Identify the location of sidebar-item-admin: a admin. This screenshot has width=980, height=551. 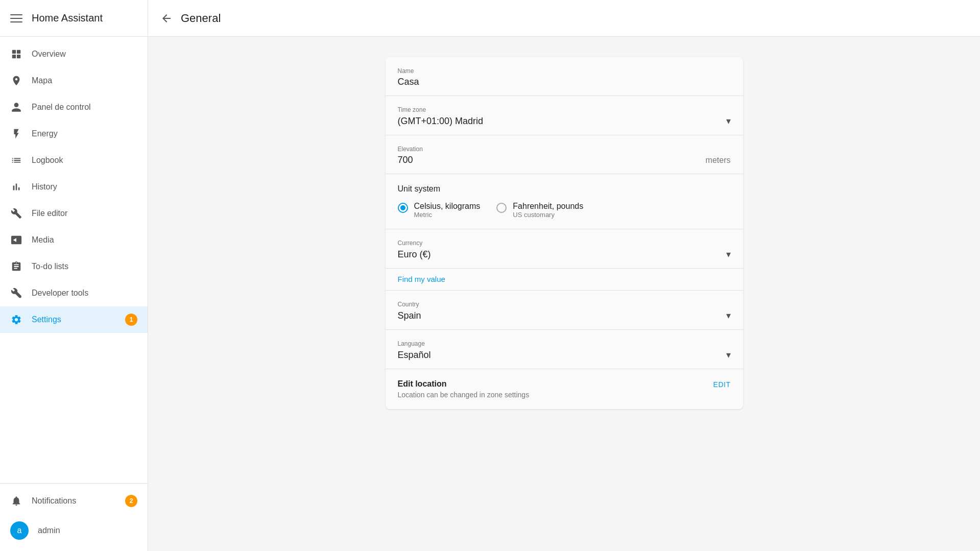
(74, 531).